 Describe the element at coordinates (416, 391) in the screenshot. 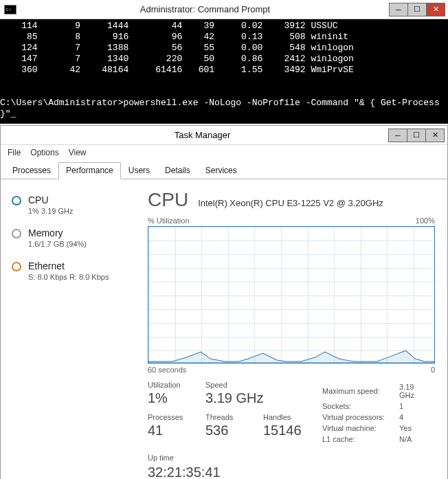

I see `kv-val: 3.19 GHz` at that location.